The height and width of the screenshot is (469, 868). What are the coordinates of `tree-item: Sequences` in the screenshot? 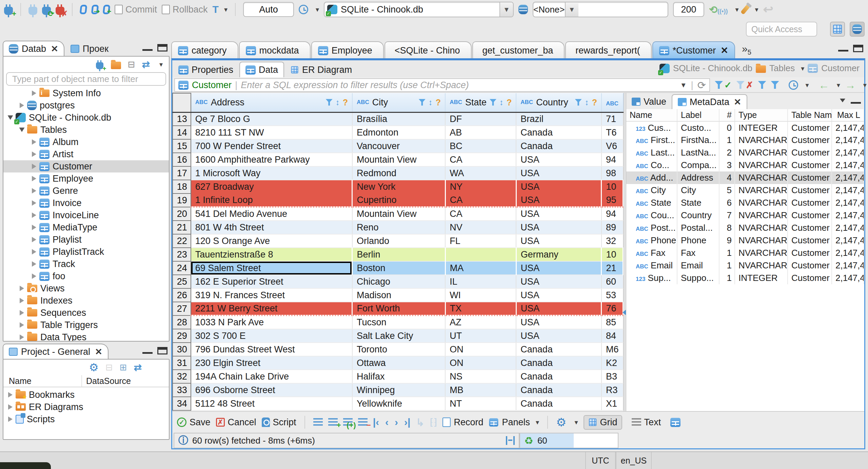 It's located at (86, 313).